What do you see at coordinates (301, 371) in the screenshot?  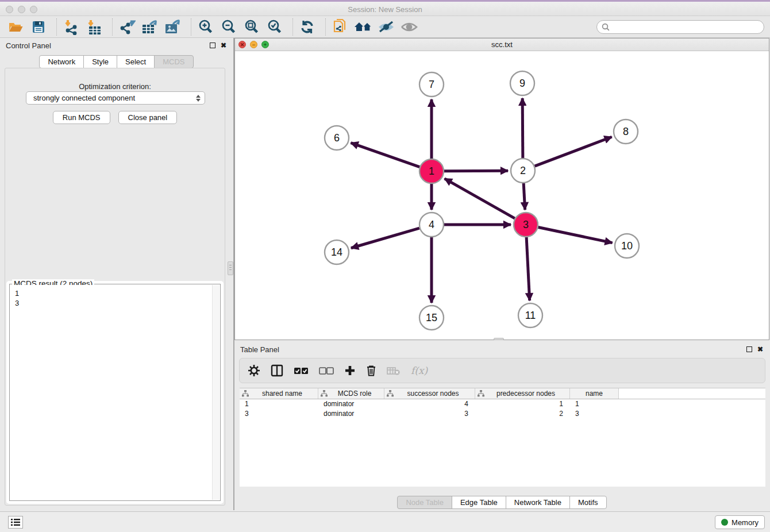 I see `select-all-icon` at bounding box center [301, 371].